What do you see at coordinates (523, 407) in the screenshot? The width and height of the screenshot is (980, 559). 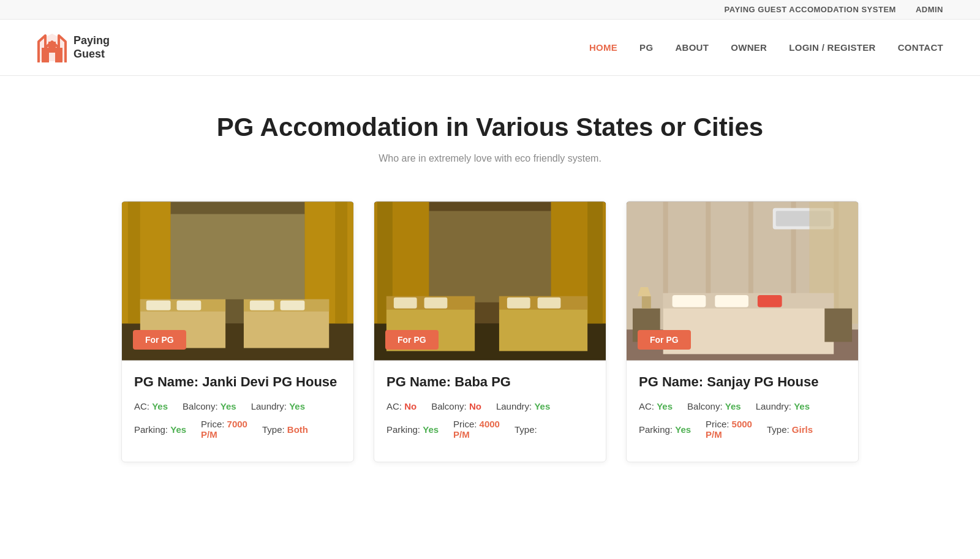 I see `laundry-field-2: Laundry: Yes` at bounding box center [523, 407].